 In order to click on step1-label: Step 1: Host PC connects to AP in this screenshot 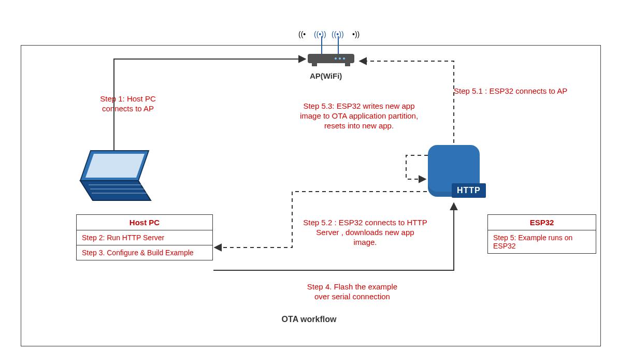, I will do `click(128, 104)`.